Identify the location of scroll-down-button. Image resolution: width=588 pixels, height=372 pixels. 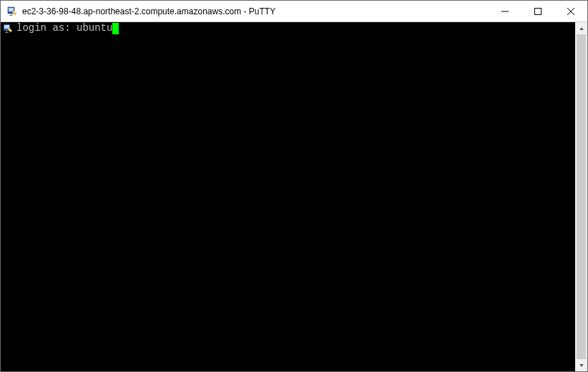
(581, 365).